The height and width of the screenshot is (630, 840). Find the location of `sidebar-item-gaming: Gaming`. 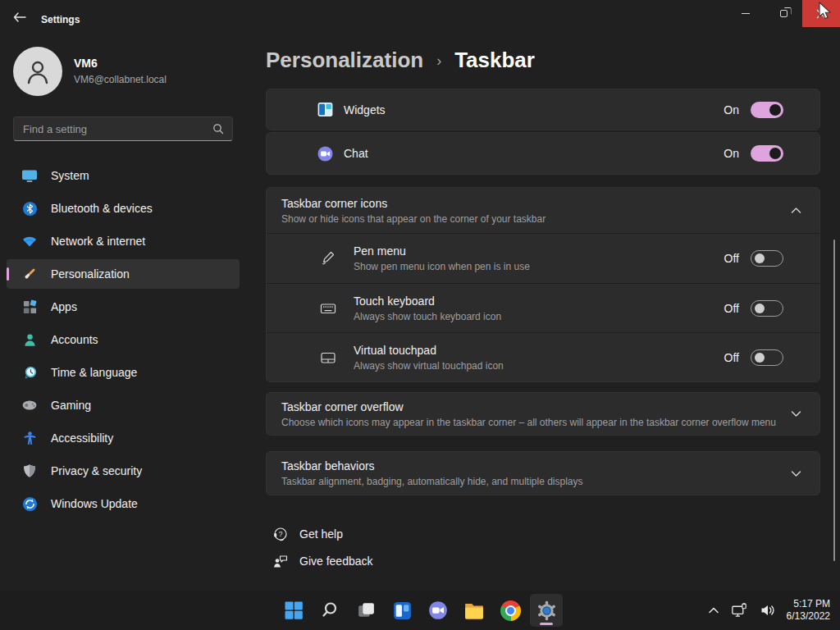

sidebar-item-gaming: Gaming is located at coordinates (123, 405).